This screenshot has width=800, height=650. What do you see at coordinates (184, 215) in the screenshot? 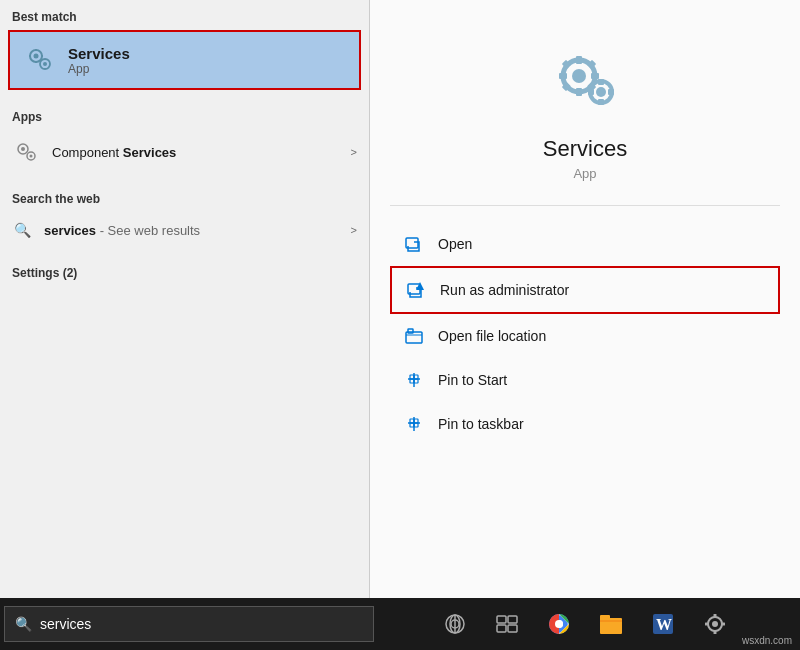
I see `web-search-section: Search the web 🔍 services - See web resu…` at bounding box center [184, 215].